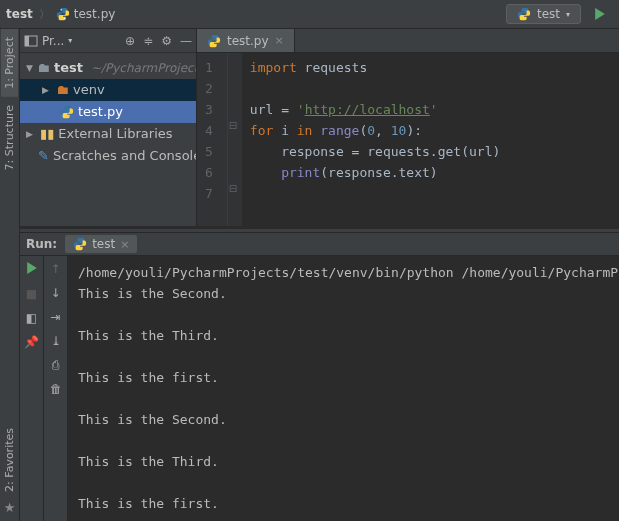 The width and height of the screenshot is (619, 521). What do you see at coordinates (320, 244) in the screenshot?
I see `run-header: Run: test ×` at bounding box center [320, 244].